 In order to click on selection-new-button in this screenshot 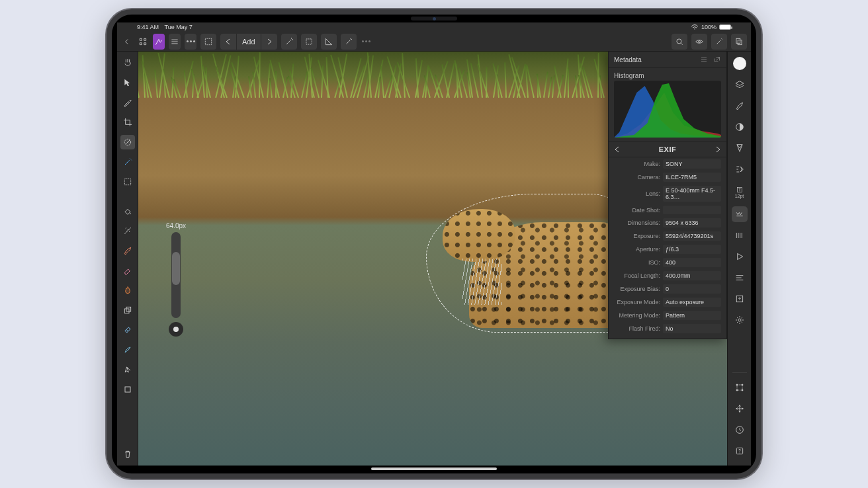, I will do `click(208, 42)`.